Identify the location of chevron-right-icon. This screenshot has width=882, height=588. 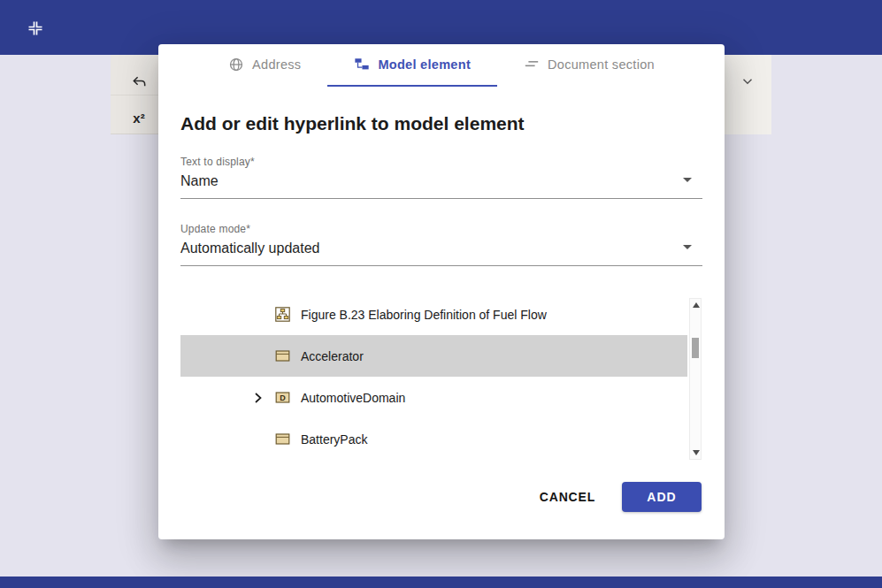
(263, 398).